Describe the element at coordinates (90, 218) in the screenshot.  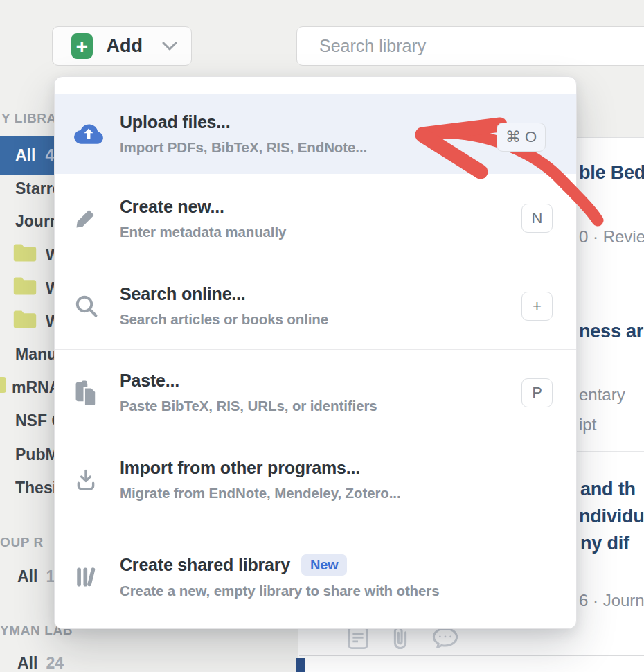
I see `pencil-icon` at that location.